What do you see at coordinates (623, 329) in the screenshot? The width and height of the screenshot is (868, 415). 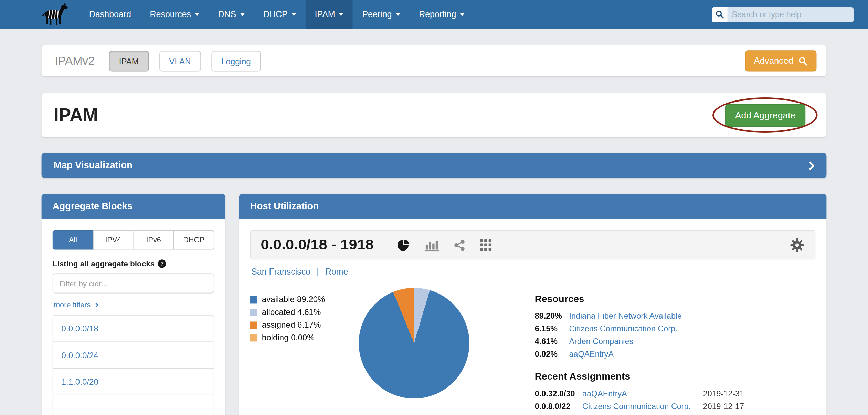 I see `resource-link: Citizens Communication Corp.` at bounding box center [623, 329].